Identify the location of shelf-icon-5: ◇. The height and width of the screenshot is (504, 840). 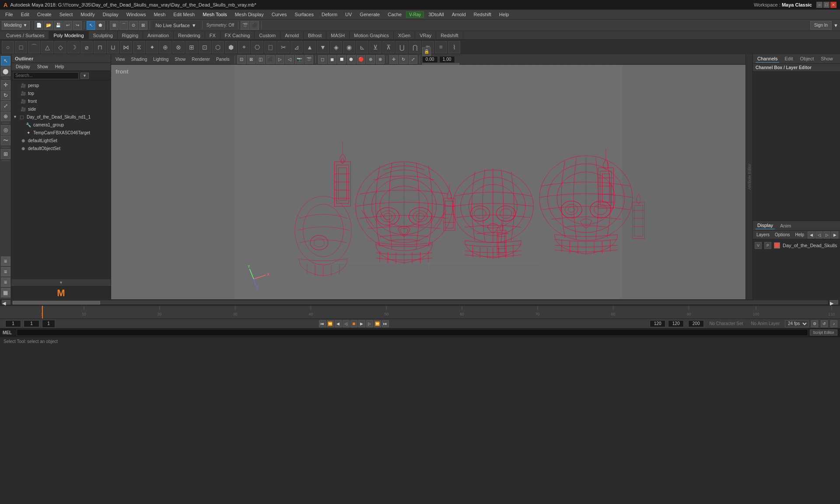
(60, 47).